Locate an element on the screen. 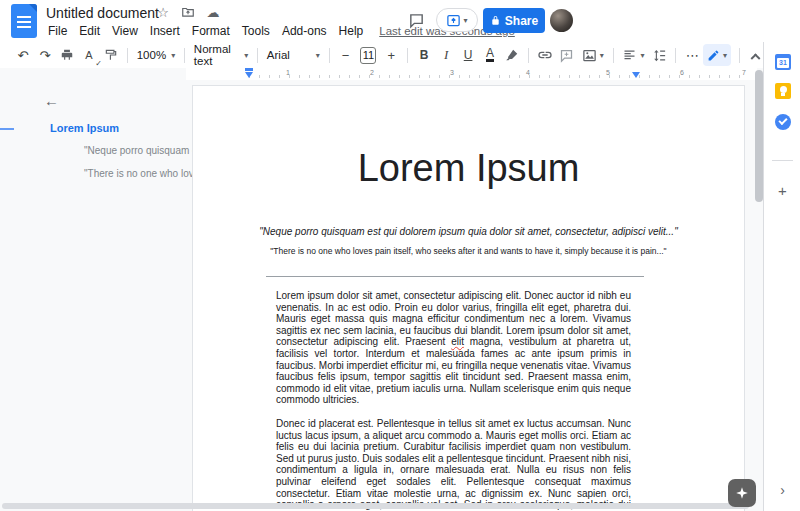  paint-format-button is located at coordinates (111, 55).